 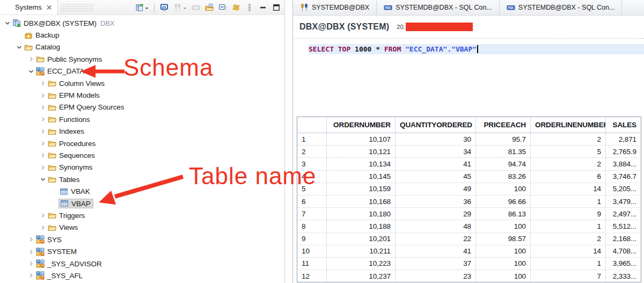 What do you see at coordinates (164, 8) in the screenshot?
I see `administration-console-button` at bounding box center [164, 8].